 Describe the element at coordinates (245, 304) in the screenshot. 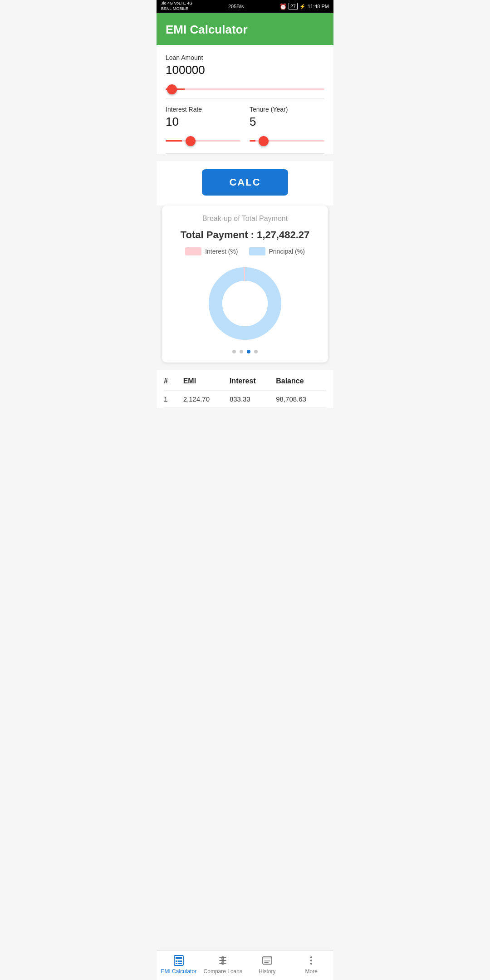

I see `donut-chart` at that location.